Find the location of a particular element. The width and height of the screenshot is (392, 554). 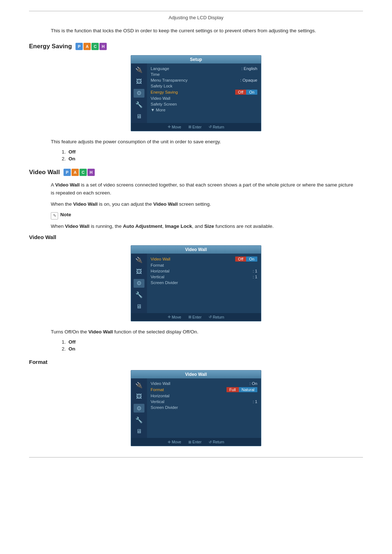

sidebar-icon-4: 🔧 is located at coordinates (139, 105).